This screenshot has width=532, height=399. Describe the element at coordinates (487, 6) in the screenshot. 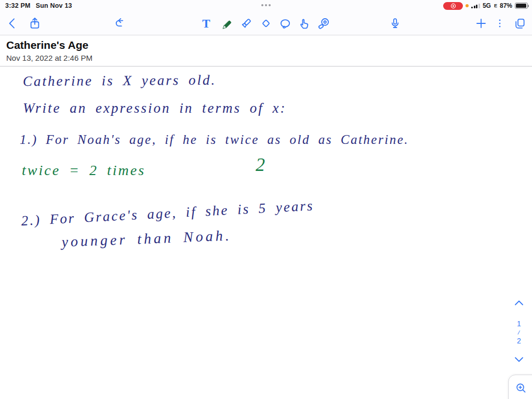

I see `network-type: 5G` at that location.